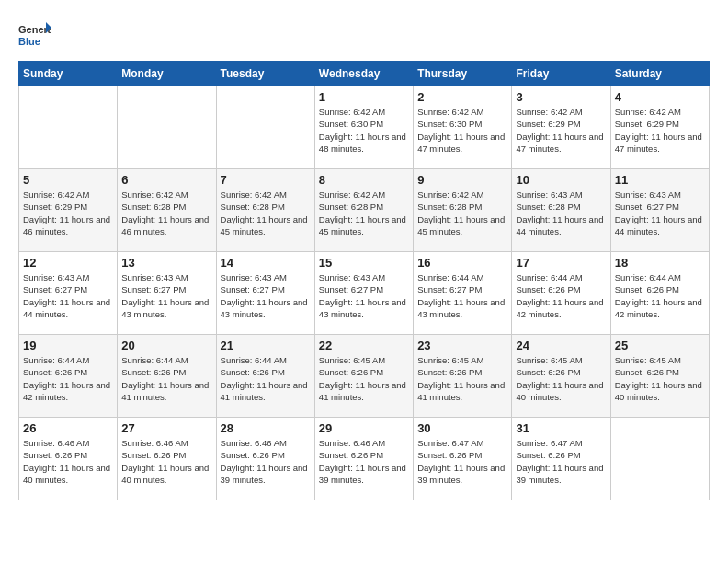 The width and height of the screenshot is (728, 563). Describe the element at coordinates (265, 211) in the screenshot. I see `calendar-cell: 7Sunrise: 6:42 AMSunset: 6:28 PMDaylight…` at that location.